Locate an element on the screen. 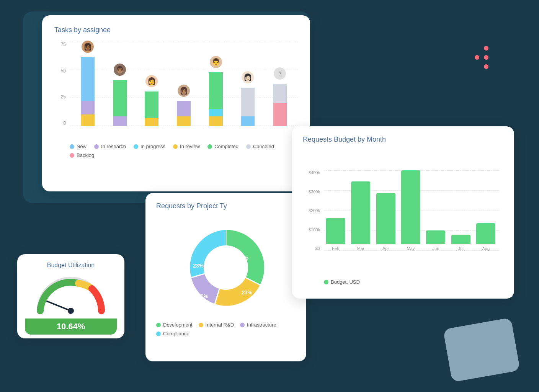 The image size is (539, 392). avatar-6: 👩🏻 is located at coordinates (248, 77).